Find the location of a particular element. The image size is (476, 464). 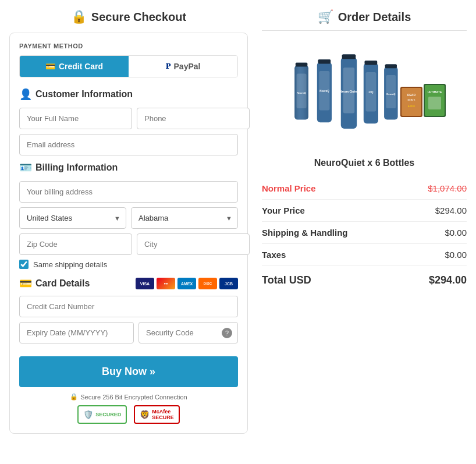

phone-input is located at coordinates (193, 119).